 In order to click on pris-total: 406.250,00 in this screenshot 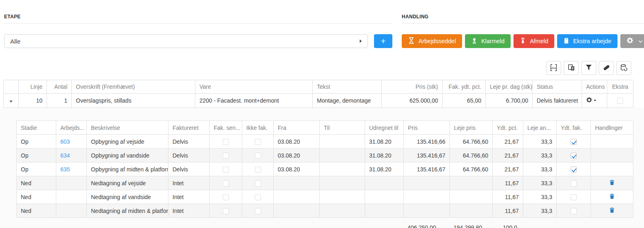, I will do `click(427, 224)`.